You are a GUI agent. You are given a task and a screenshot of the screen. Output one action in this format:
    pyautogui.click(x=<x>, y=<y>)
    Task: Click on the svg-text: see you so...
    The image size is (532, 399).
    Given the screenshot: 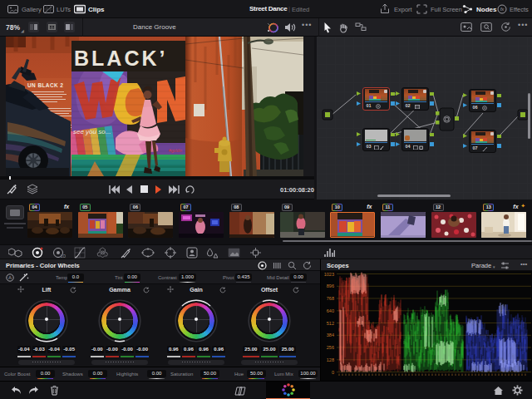 What is the action you would take?
    pyautogui.click(x=91, y=131)
    